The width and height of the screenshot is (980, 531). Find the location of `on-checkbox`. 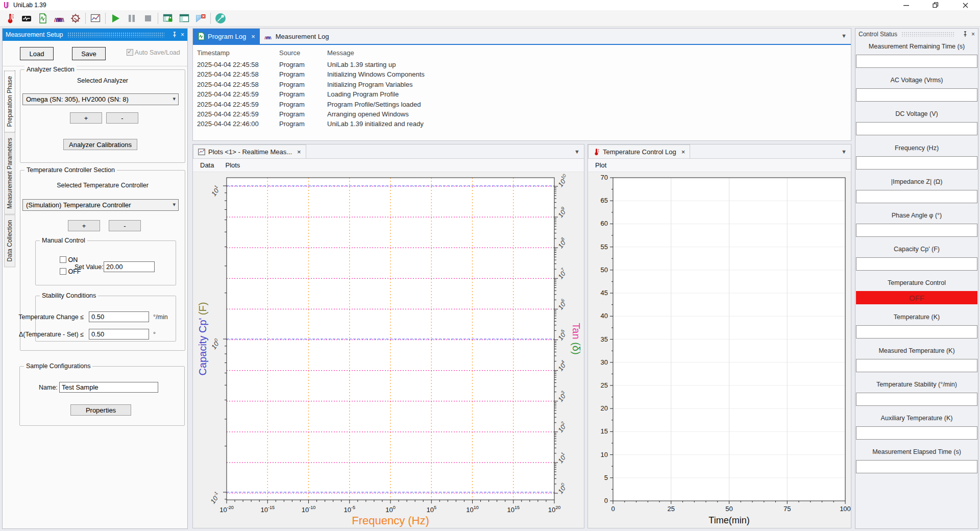

on-checkbox is located at coordinates (63, 259).